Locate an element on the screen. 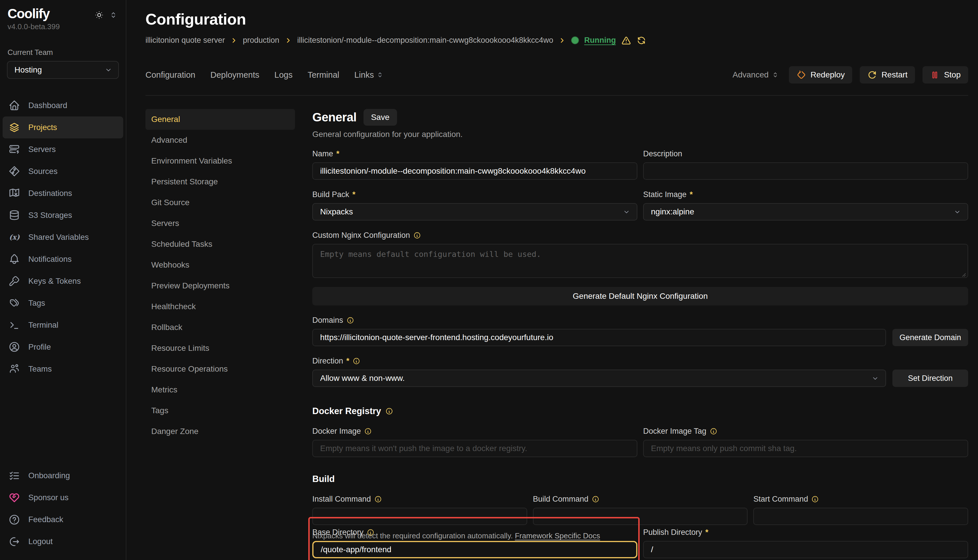  subnav-rollback: Rollback is located at coordinates (220, 327).